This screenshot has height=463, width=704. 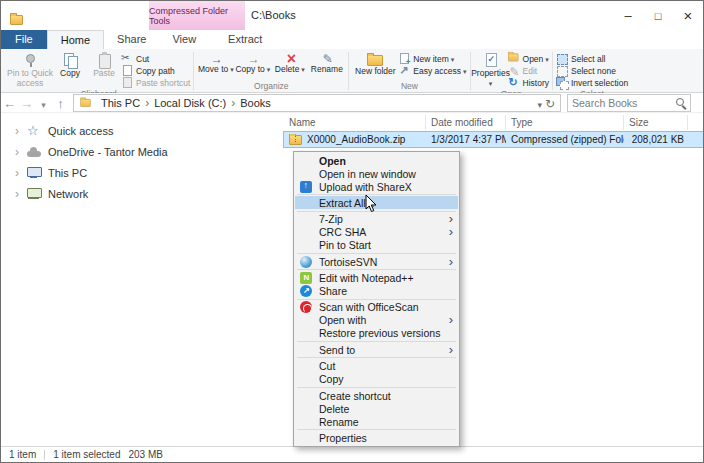 I want to click on menu-item-copy: Copy, so click(x=376, y=380).